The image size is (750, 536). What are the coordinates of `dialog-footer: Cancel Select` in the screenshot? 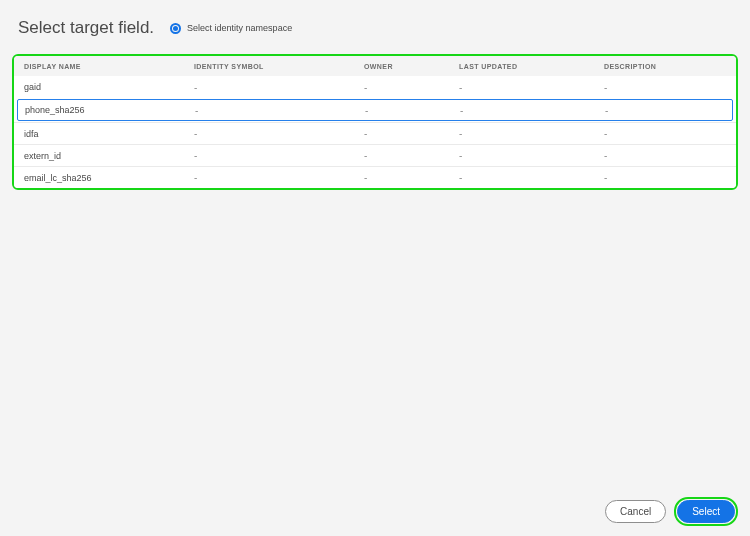 It's located at (672, 512).